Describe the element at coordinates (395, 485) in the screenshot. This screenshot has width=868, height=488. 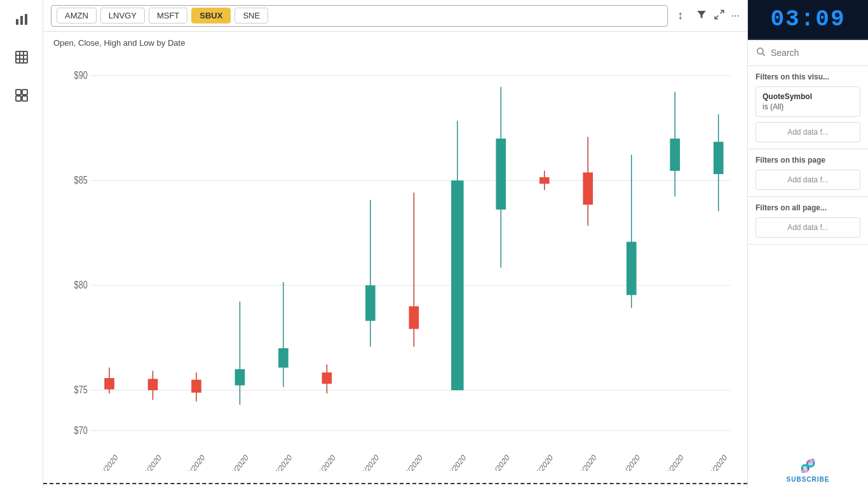
I see `bottom-border` at that location.